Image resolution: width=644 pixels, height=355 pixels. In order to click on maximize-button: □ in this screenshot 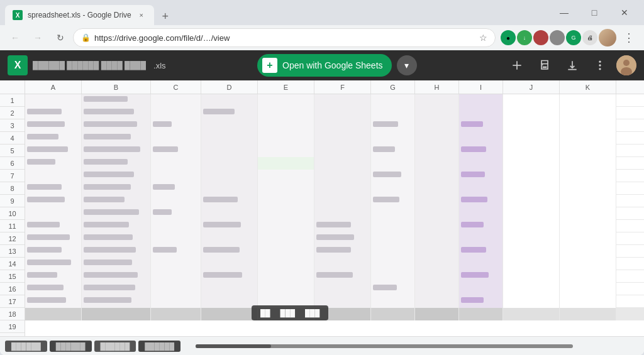, I will do `click(594, 13)`.